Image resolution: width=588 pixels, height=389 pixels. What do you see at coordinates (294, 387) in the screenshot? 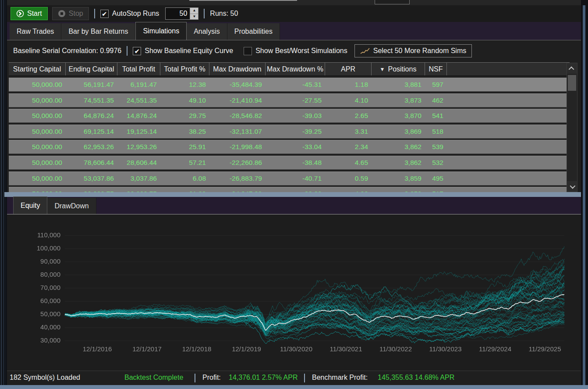
I see `bottom-window-edge` at bounding box center [294, 387].